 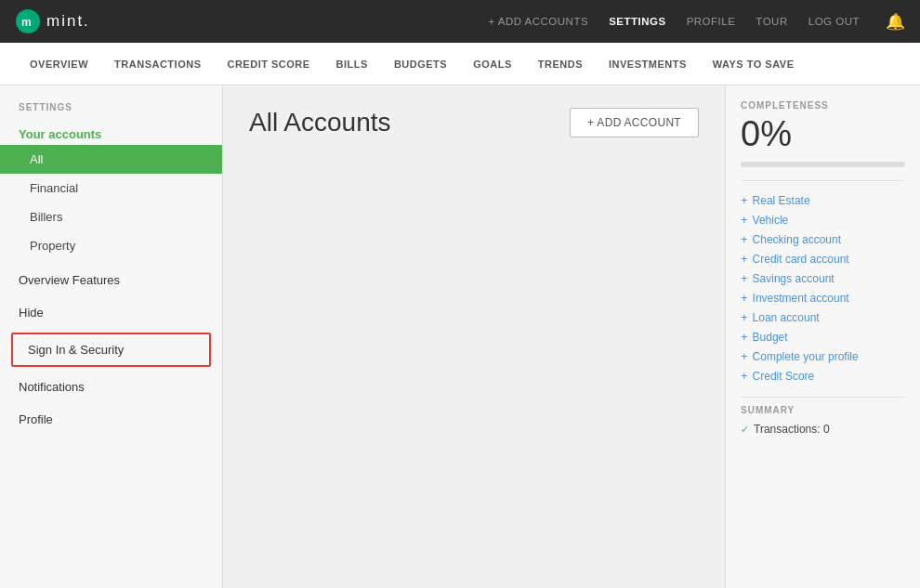 I want to click on transactions-label: Transactions: 0, so click(x=792, y=429).